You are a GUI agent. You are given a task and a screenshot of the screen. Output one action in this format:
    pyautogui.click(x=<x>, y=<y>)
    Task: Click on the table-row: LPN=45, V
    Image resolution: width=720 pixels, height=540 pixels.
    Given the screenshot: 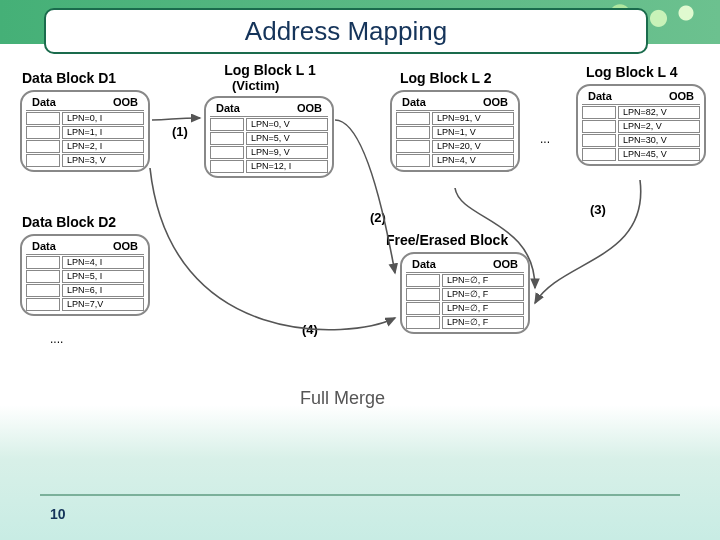 What is the action you would take?
    pyautogui.click(x=641, y=154)
    